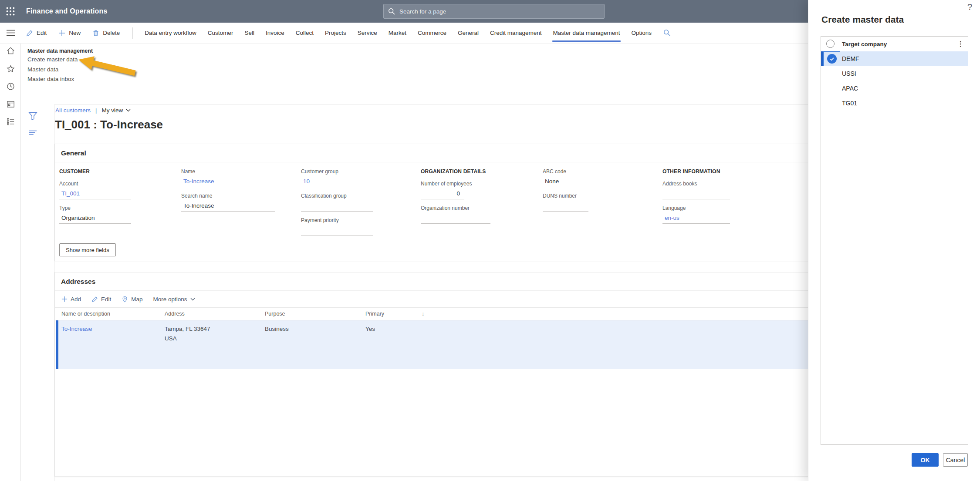 This screenshot has height=481, width=980. What do you see at coordinates (33, 132) in the screenshot?
I see `show-list-button` at bounding box center [33, 132].